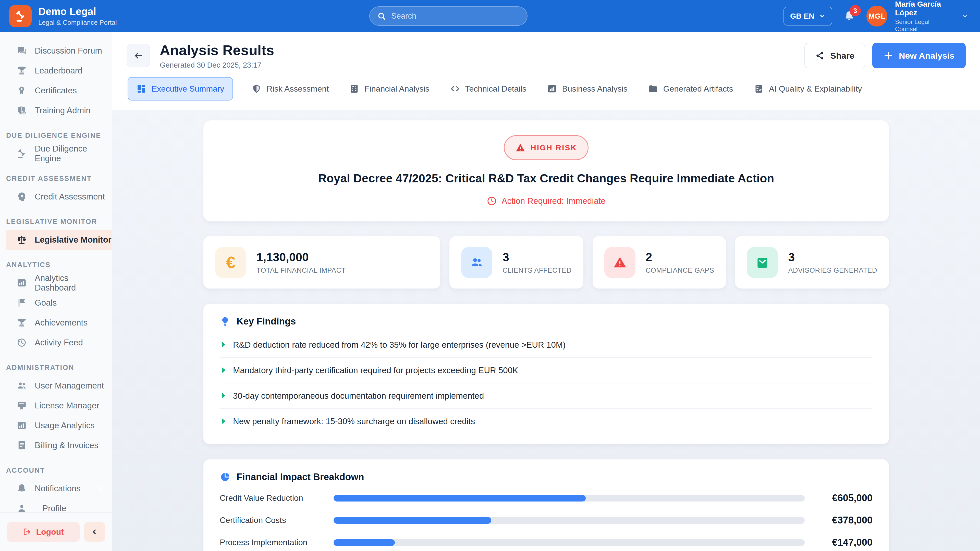  I want to click on logout-button: Logout, so click(43, 532).